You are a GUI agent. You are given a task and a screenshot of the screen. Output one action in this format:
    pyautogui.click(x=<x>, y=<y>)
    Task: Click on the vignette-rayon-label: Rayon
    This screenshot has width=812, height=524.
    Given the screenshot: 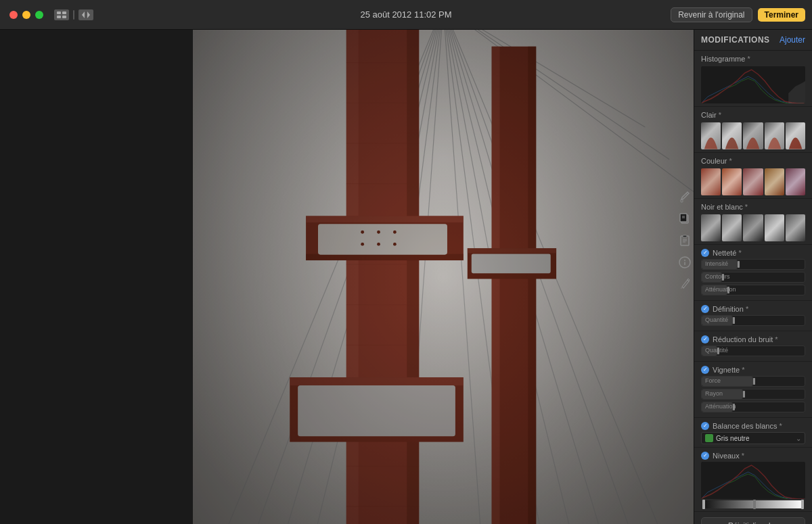 What is the action you would take?
    pyautogui.click(x=714, y=394)
    